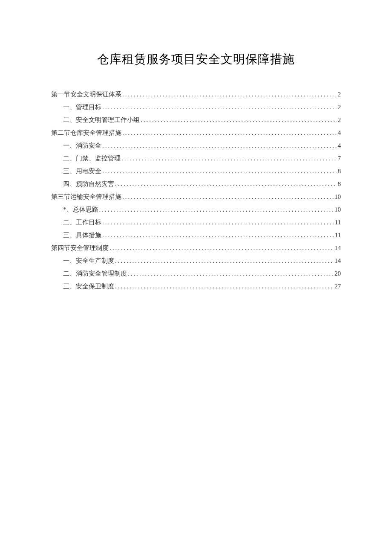 This screenshot has width=392, height=555. What do you see at coordinates (89, 184) in the screenshot?
I see `toc-entry-label: 四、预防自然灾害` at bounding box center [89, 184].